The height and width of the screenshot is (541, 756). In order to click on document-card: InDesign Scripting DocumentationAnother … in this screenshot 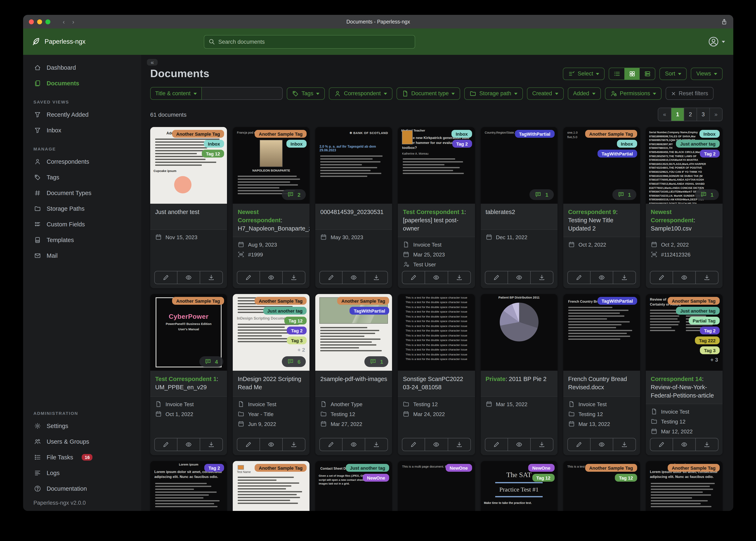, I will do `click(271, 375)`.